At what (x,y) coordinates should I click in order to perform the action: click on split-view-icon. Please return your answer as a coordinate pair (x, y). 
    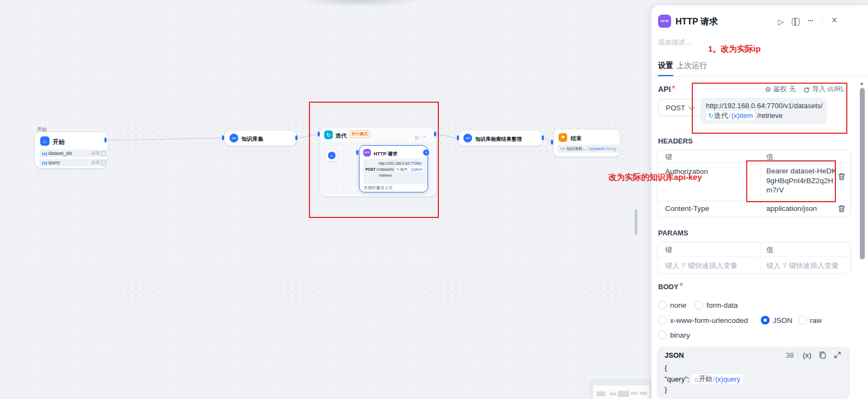
    Looking at the image, I should click on (796, 22).